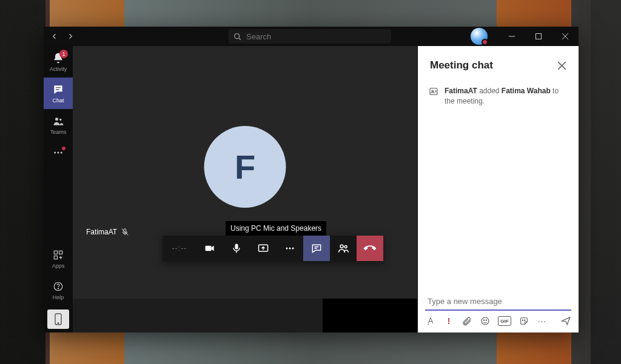 The height and width of the screenshot is (364, 621). Describe the element at coordinates (498, 64) in the screenshot. I see `chat-header: Meeting chat` at that location.